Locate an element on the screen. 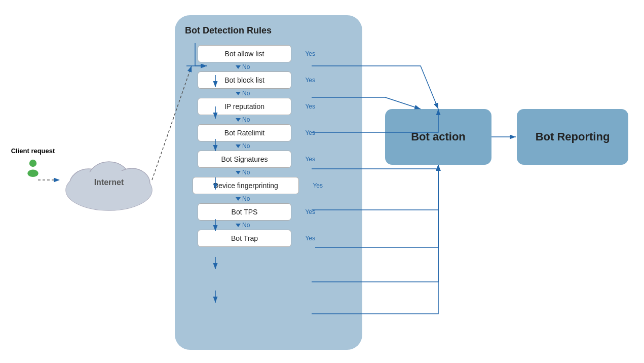 The image size is (644, 363). internet-label: Internet is located at coordinates (109, 183).